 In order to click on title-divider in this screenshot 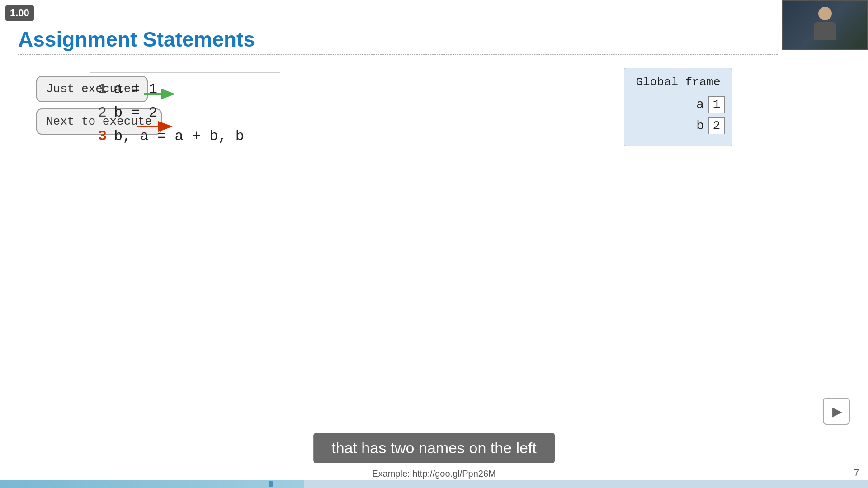, I will do `click(398, 54)`.